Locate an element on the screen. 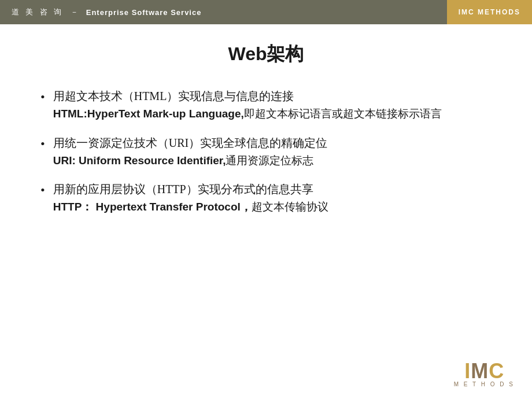 The image size is (532, 399). header-bar: 道 美 咨 询 － Enterprise Software Service IM… is located at coordinates (266, 12).